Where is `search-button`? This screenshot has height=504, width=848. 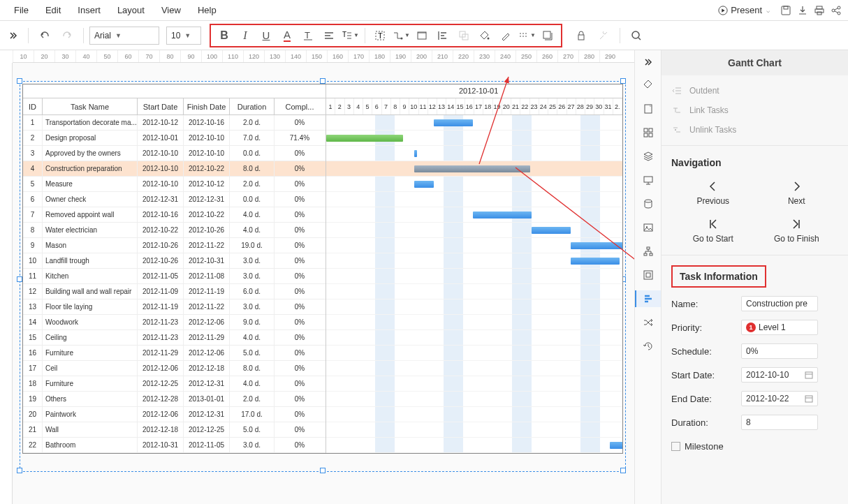
search-button is located at coordinates (636, 36).